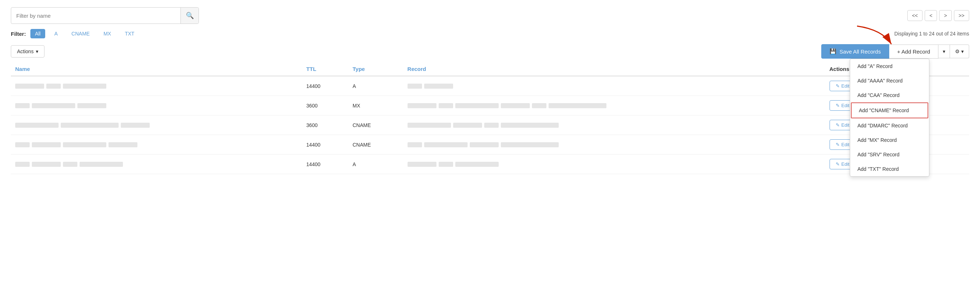 This screenshot has height=304, width=980. Describe the element at coordinates (38, 34) in the screenshot. I see `filter-all-button: All` at that location.